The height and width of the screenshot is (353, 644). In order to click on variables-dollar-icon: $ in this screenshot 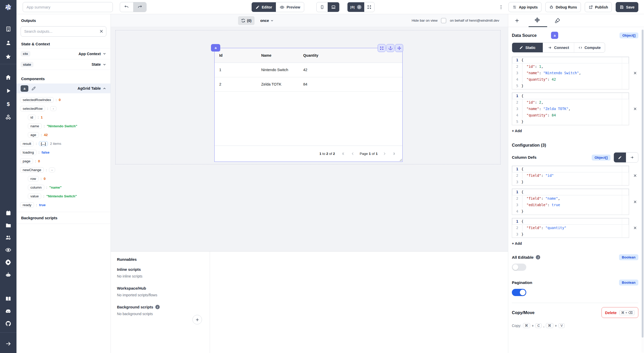, I will do `click(8, 104)`.